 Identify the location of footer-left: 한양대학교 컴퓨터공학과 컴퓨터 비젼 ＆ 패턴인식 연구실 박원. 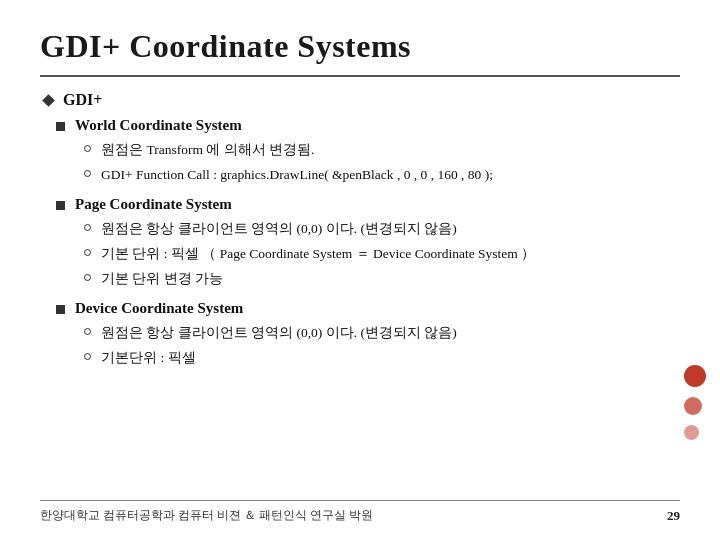
(206, 516).